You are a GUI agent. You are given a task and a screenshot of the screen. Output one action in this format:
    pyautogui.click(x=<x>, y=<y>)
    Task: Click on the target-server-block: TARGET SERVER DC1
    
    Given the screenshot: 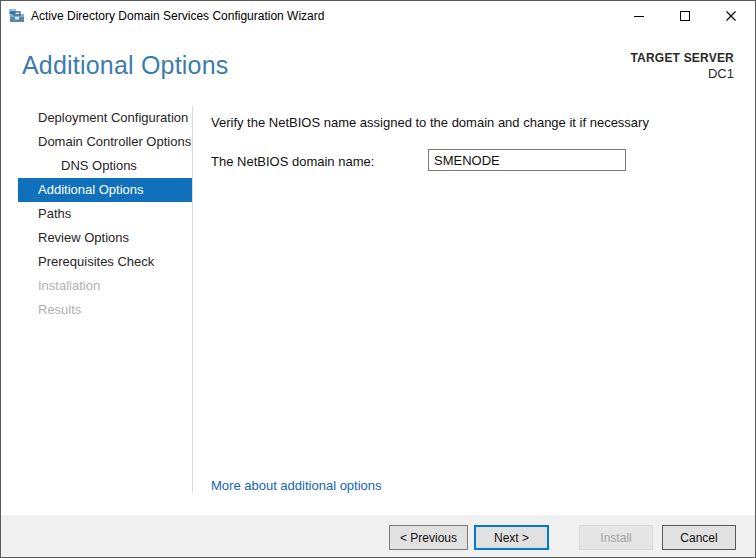 What is the action you would take?
    pyautogui.click(x=682, y=66)
    